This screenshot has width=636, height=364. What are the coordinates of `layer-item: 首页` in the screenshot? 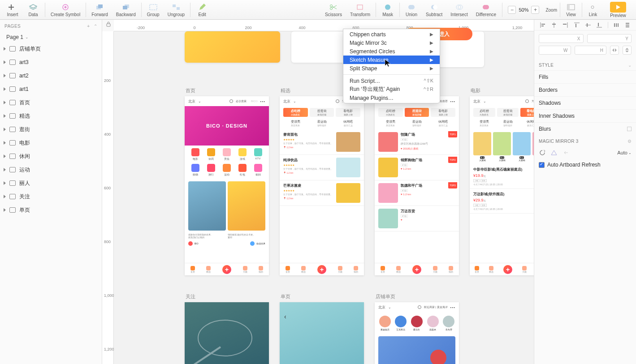 It's located at (51, 103).